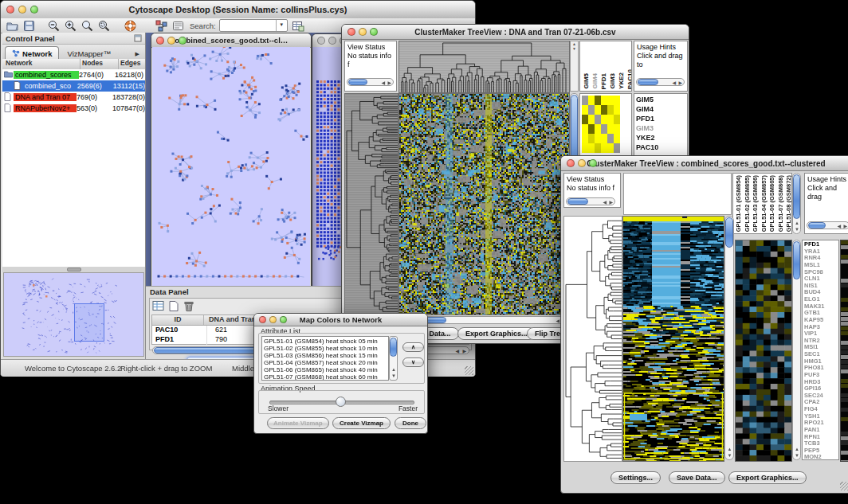 The height and width of the screenshot is (504, 848). What do you see at coordinates (231, 159) in the screenshot?
I see `network-window-1: combined_scores_good.txt--cluste...` at bounding box center [231, 159].